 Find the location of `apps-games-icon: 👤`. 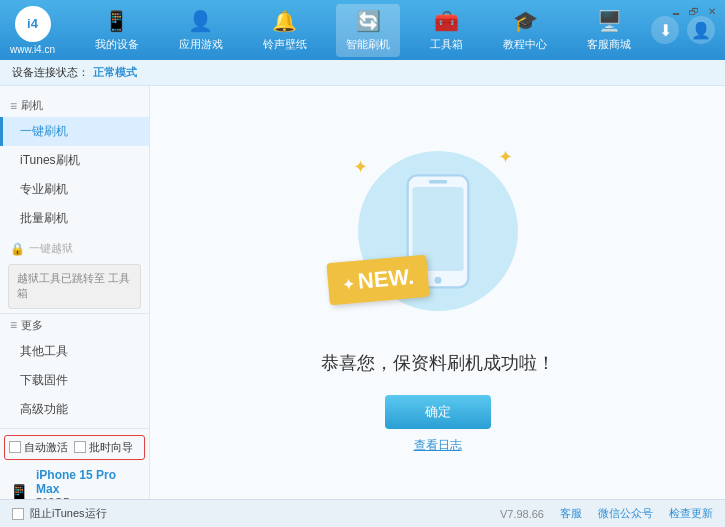

apps-games-icon: 👤 is located at coordinates (200, 21).